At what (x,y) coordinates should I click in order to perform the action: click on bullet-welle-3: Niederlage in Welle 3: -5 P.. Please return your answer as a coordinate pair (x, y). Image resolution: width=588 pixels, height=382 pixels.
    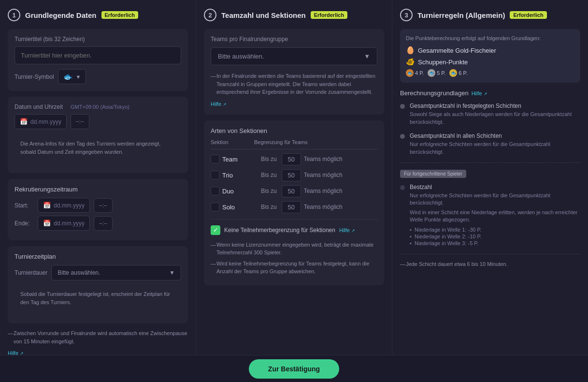
    Looking at the image, I should click on (495, 243).